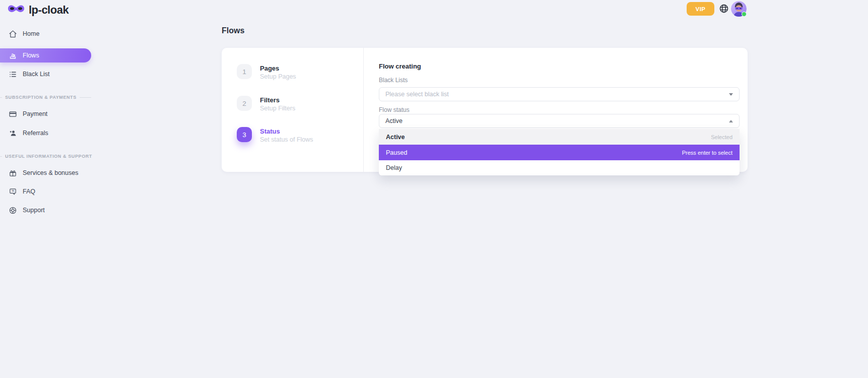 The image size is (868, 378). I want to click on step-title: Filters, so click(278, 100).